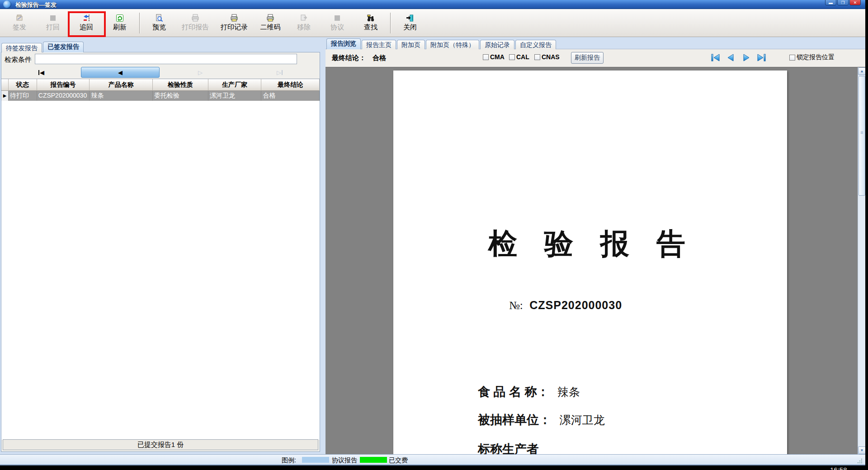 The height and width of the screenshot is (470, 868). I want to click on toolbar: 签发打回追回刷新预览打印报告打印记录二维码移除协议查找关闭, so click(433, 23).